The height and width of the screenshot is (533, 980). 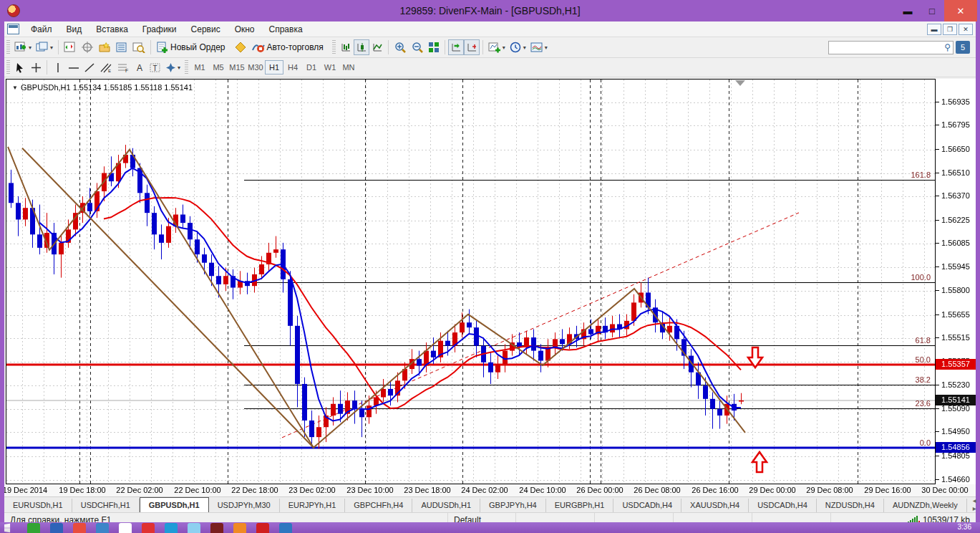 I want to click on text-tool-button: A, so click(x=140, y=67).